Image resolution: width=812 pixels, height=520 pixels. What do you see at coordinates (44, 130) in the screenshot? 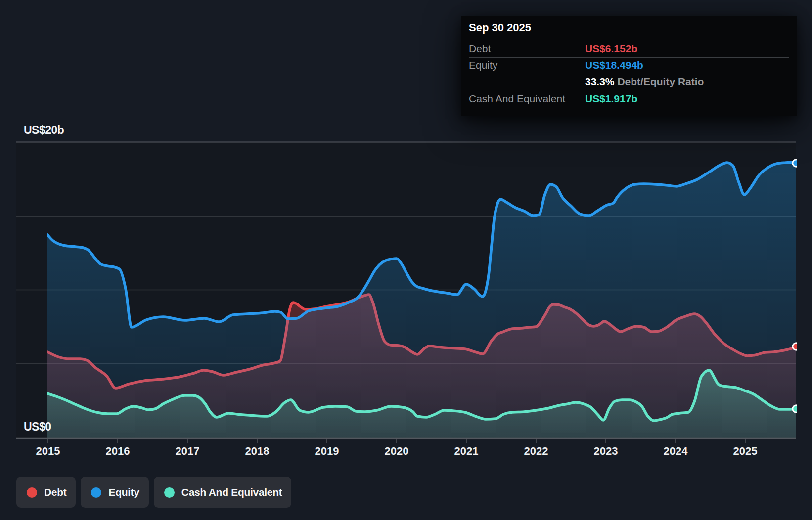
I see `svg-text: US$20b` at bounding box center [44, 130].